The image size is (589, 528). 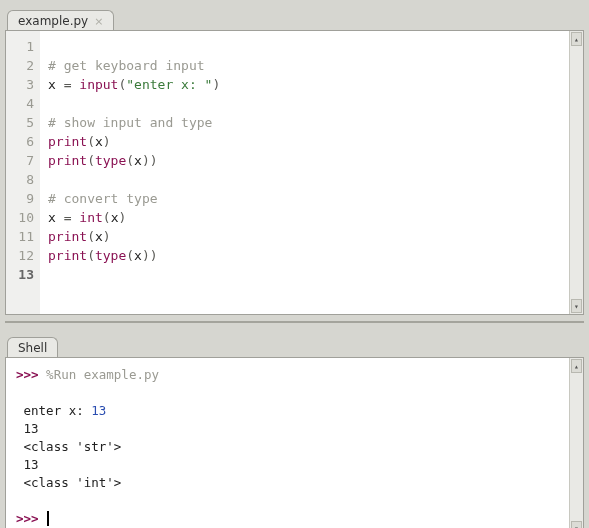 I want to click on shell-tab: Shell, so click(x=32, y=347).